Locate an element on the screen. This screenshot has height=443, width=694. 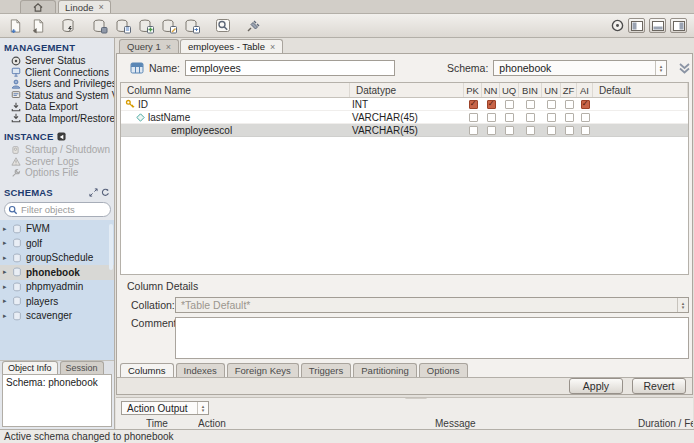
tab-partitioning: Partitioning is located at coordinates (385, 370).